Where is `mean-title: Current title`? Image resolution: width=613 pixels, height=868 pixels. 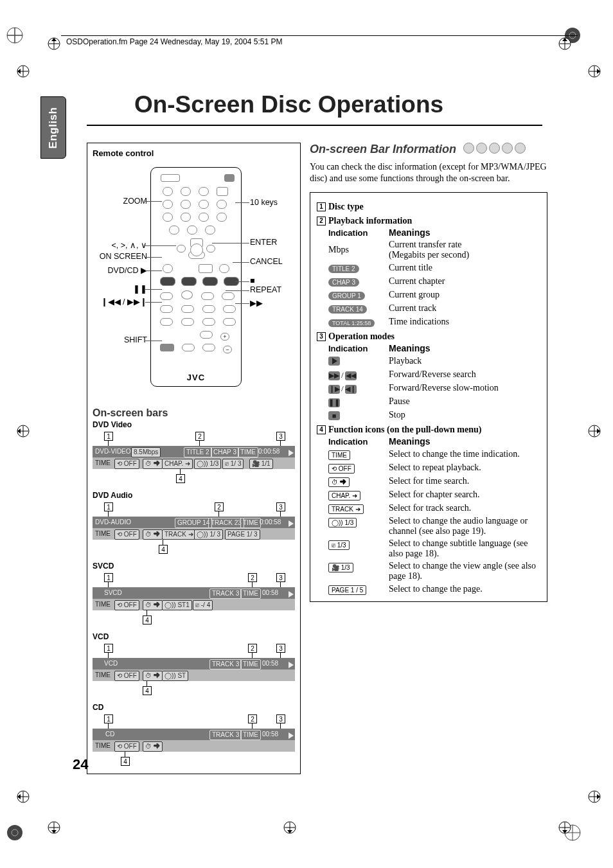
mean-title: Current title is located at coordinates (465, 268).